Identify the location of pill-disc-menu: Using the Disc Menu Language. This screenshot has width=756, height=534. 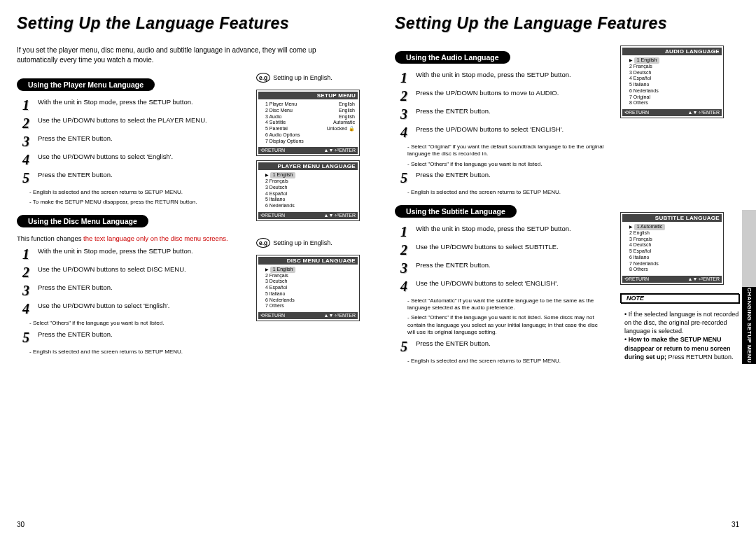
(83, 221).